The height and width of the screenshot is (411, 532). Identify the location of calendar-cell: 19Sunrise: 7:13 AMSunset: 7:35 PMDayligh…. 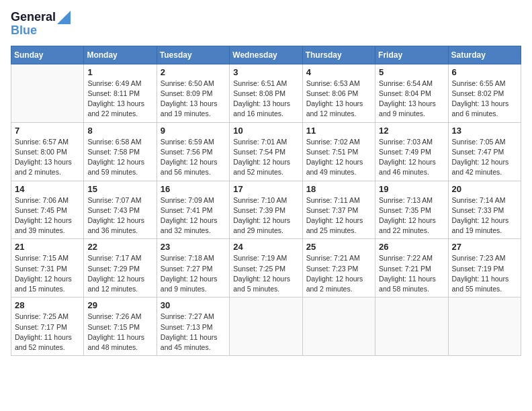
(412, 210).